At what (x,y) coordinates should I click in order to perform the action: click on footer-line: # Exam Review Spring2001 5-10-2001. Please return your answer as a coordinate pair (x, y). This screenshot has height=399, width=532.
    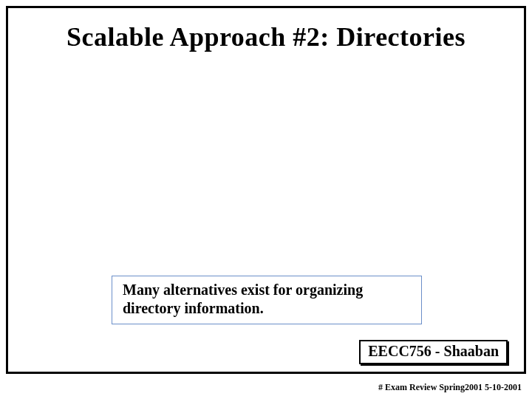
    Looking at the image, I should click on (450, 387).